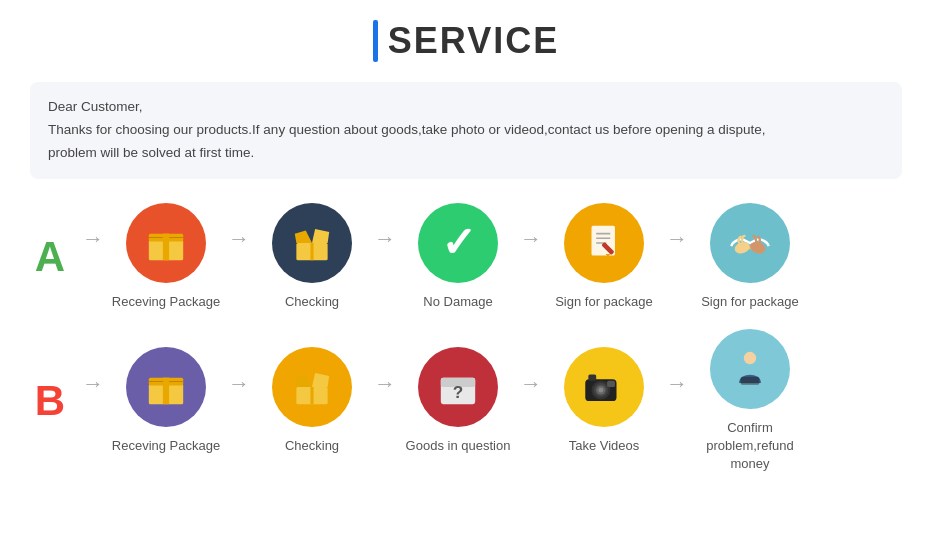 This screenshot has height=550, width=932. What do you see at coordinates (312, 302) in the screenshot?
I see `step-a2-label: Checking` at bounding box center [312, 302].